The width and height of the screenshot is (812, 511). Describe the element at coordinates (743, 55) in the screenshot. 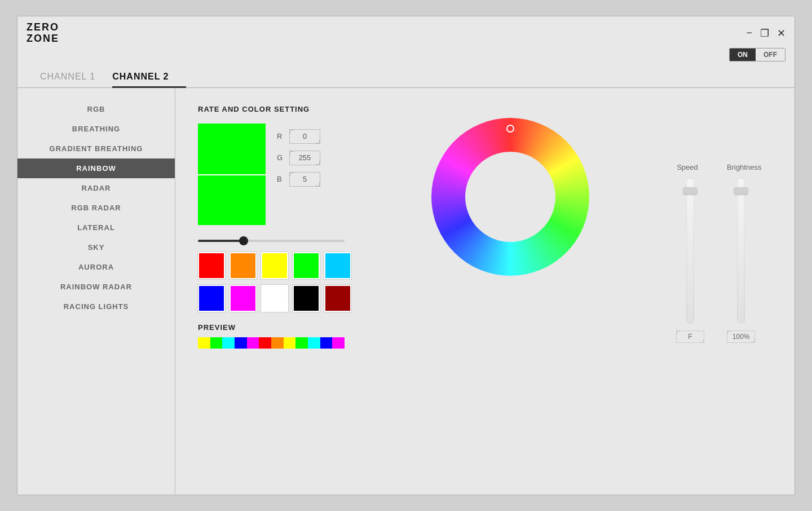

I see `toggle-on: ON` at that location.